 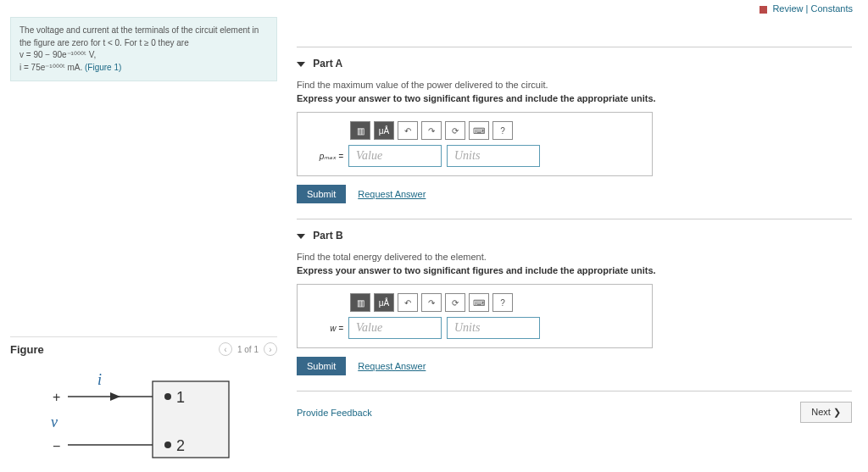 I want to click on problem-eq-i: i = 75e⁻¹⁰⁰⁰ᵗ mA., so click(x=51, y=68).